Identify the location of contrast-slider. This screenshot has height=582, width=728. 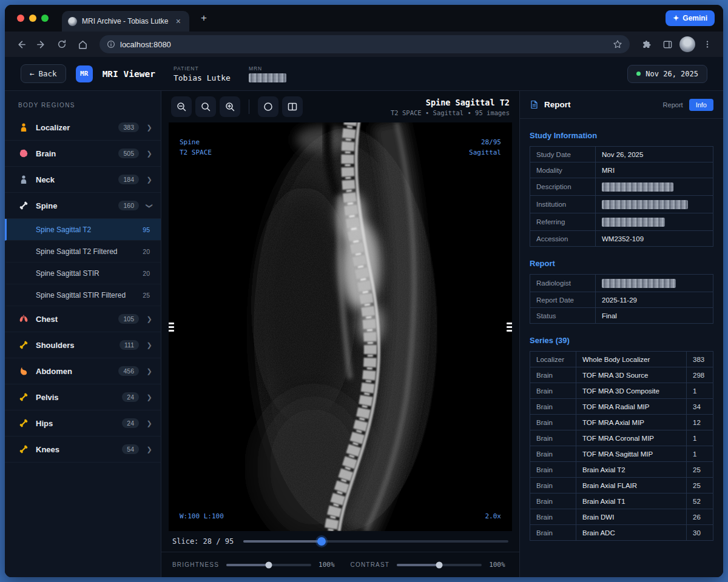
(439, 565).